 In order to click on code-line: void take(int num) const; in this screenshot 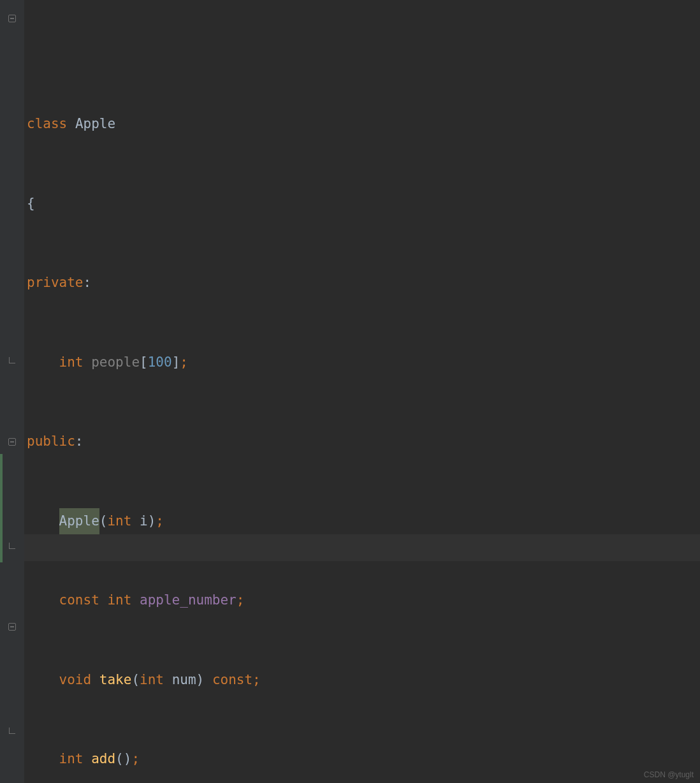, I will do `click(362, 680)`.